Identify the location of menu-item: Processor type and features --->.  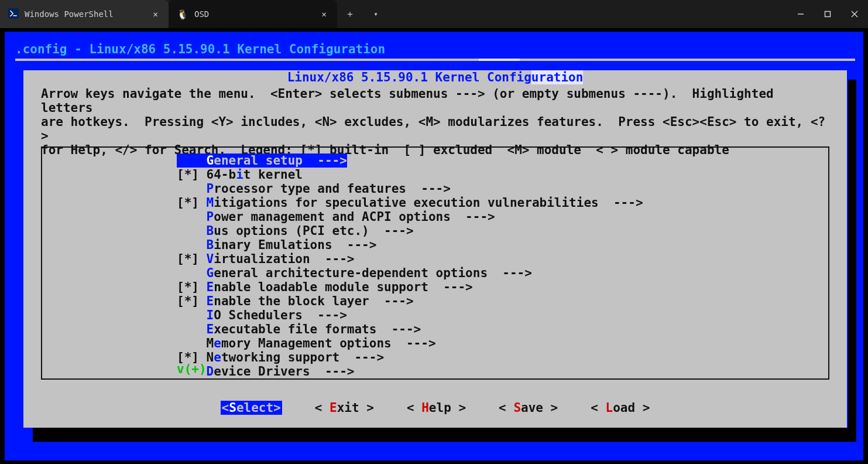
(410, 189).